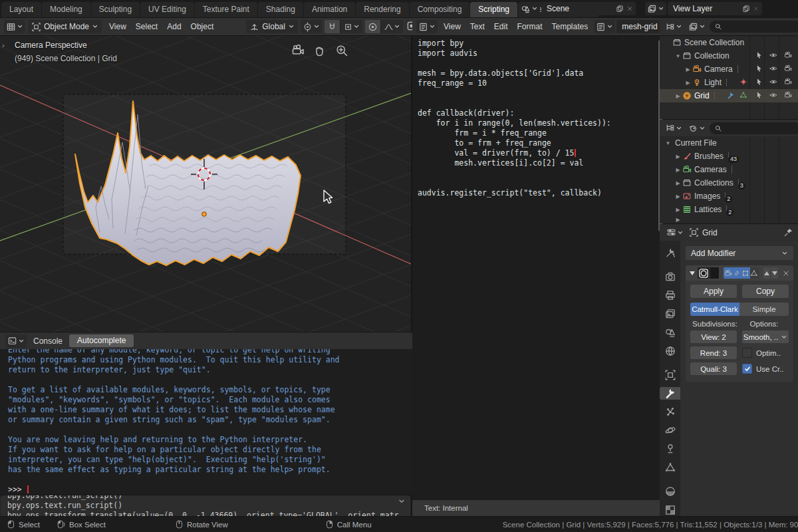 The image size is (798, 532). Describe the element at coordinates (168, 9) in the screenshot. I see `workspace-tab-uv-editing: UV Editing` at that location.